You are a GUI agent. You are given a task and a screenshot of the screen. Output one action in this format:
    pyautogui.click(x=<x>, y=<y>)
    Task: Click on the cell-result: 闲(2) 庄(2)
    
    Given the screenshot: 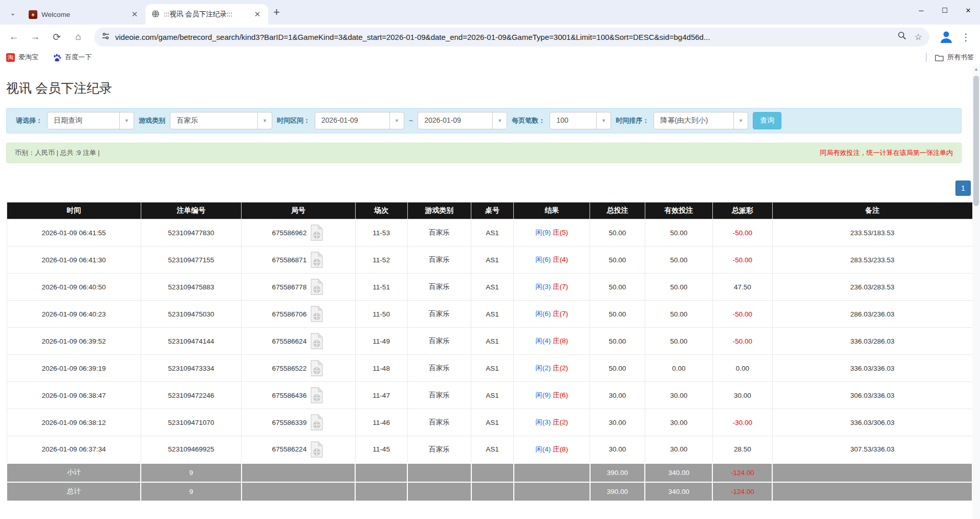 What is the action you would take?
    pyautogui.click(x=552, y=368)
    